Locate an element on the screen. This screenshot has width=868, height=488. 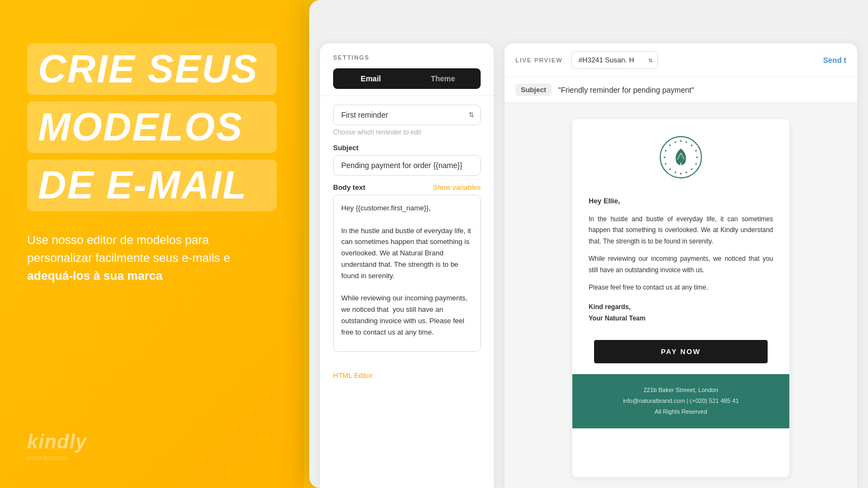
body-text-label: Body text is located at coordinates (349, 188).